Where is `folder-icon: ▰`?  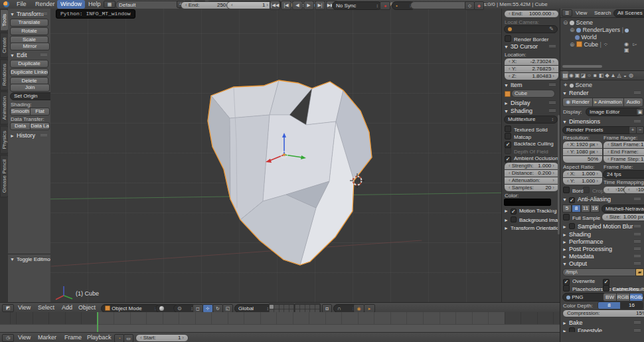
folder-icon: ▰ is located at coordinates (640, 272).